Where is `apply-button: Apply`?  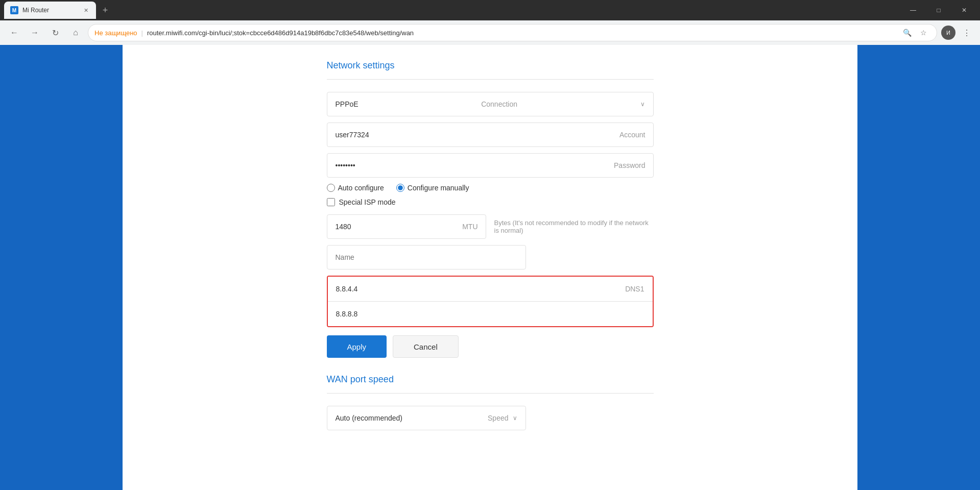 apply-button: Apply is located at coordinates (357, 347).